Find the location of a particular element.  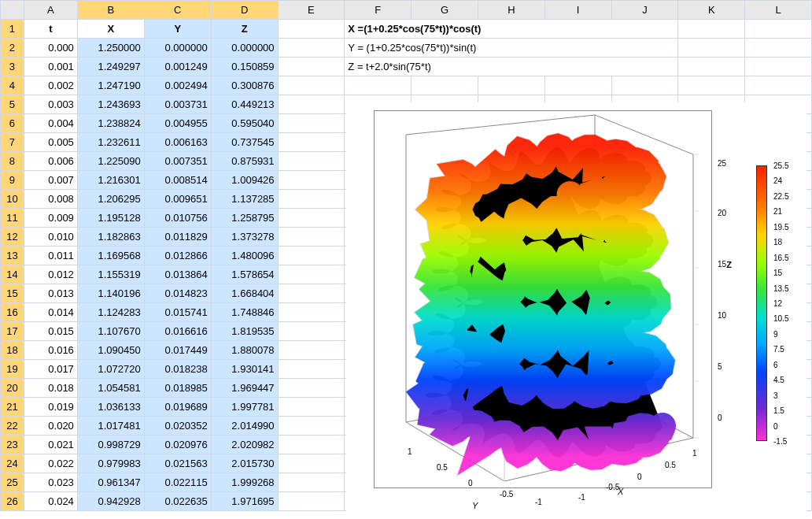

row-header-19: 19 is located at coordinates (13, 369).